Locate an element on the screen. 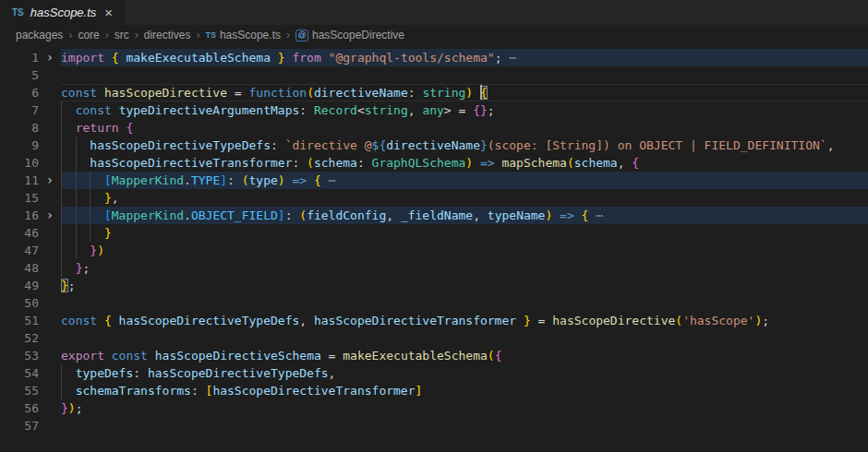 The width and height of the screenshot is (868, 452). code-line-52: 52 is located at coordinates (434, 338).